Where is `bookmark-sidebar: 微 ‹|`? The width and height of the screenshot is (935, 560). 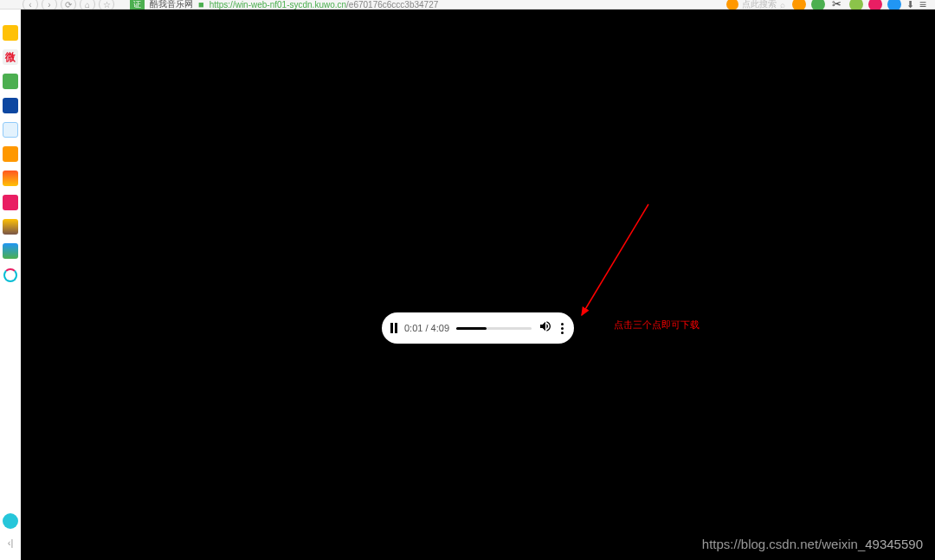
bookmark-sidebar: 微 ‹| is located at coordinates (10, 285).